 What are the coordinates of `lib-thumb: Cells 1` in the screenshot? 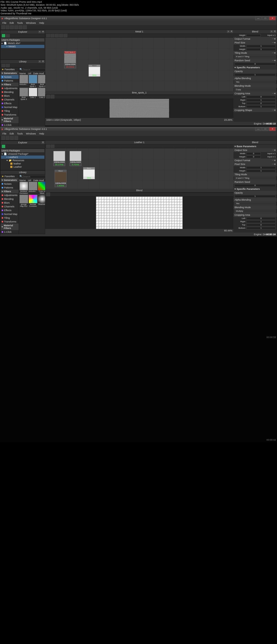 It's located at (33, 94).